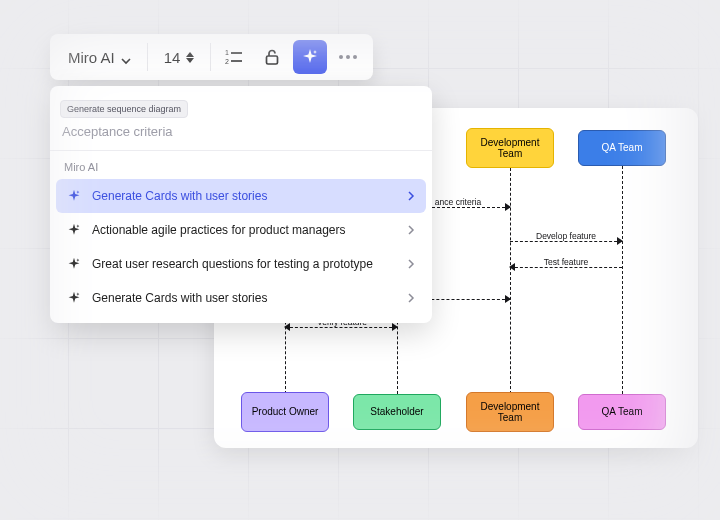 The width and height of the screenshot is (720, 520). Describe the element at coordinates (244, 264) in the screenshot. I see `suggestion-label: Great user research questions for testin…` at that location.